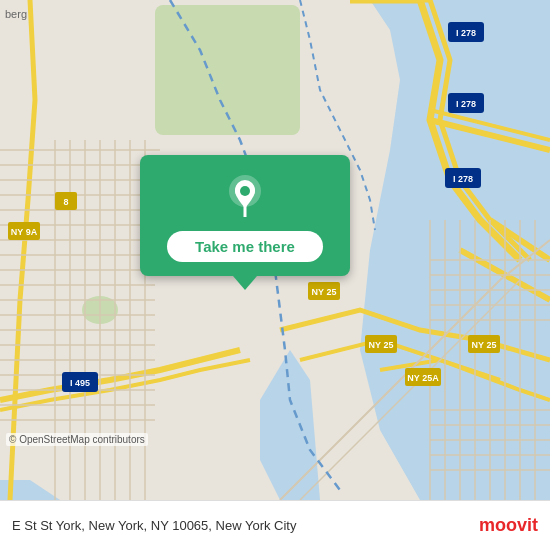 This screenshot has width=550, height=550. Describe the element at coordinates (154, 526) in the screenshot. I see `address-text: E St St York, New York, NY 10065, New Yo…` at that location.